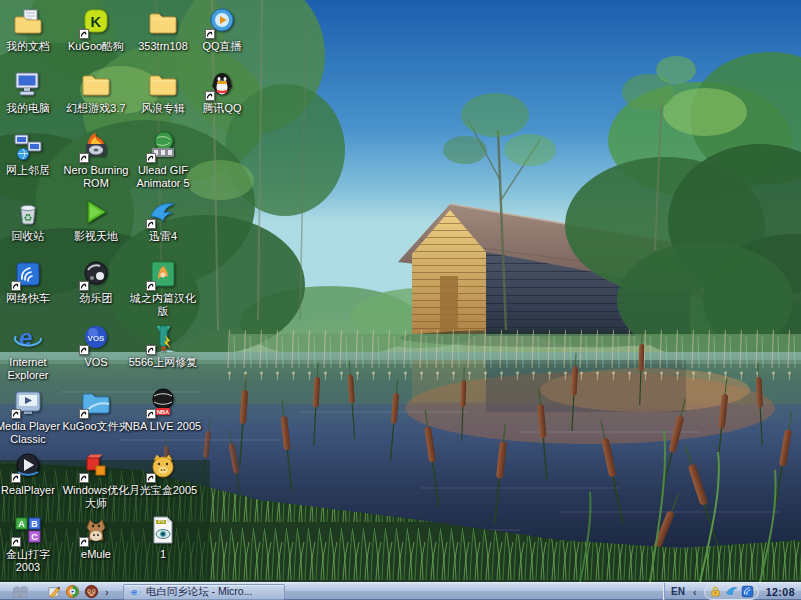  I want to click on tray-china-telecom-icon, so click(748, 592).